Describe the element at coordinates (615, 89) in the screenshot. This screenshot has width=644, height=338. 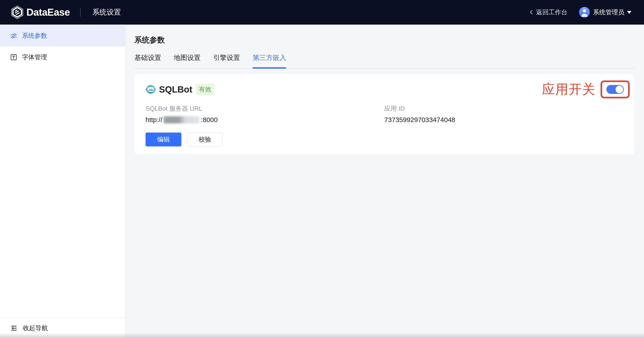
I see `annotation-highlight-box` at that location.